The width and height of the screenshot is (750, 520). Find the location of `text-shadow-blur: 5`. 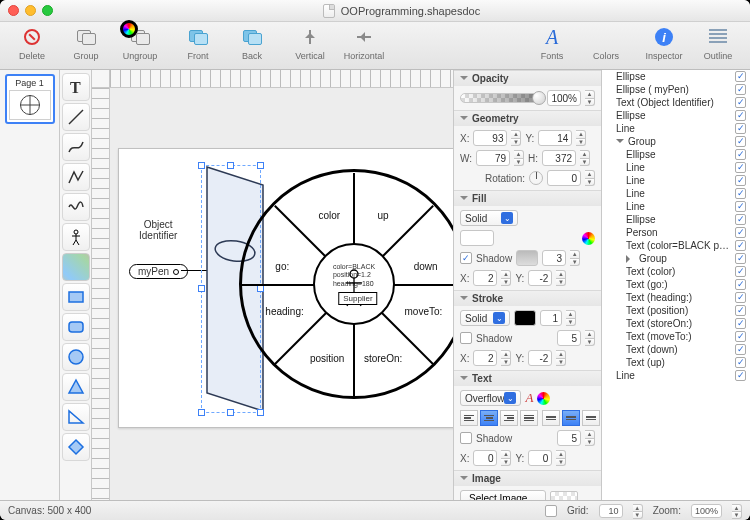

text-shadow-blur: 5 is located at coordinates (569, 438).